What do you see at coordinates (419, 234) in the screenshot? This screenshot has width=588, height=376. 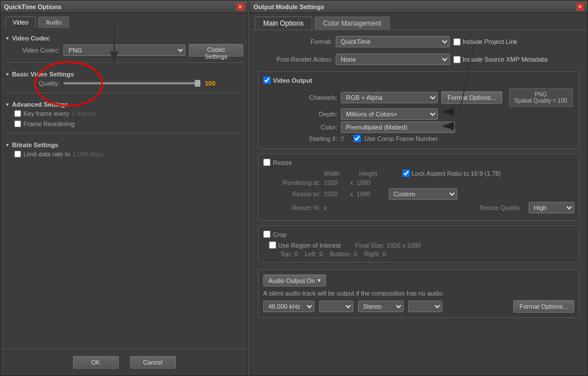 I see `crop-header: Crop` at bounding box center [419, 234].